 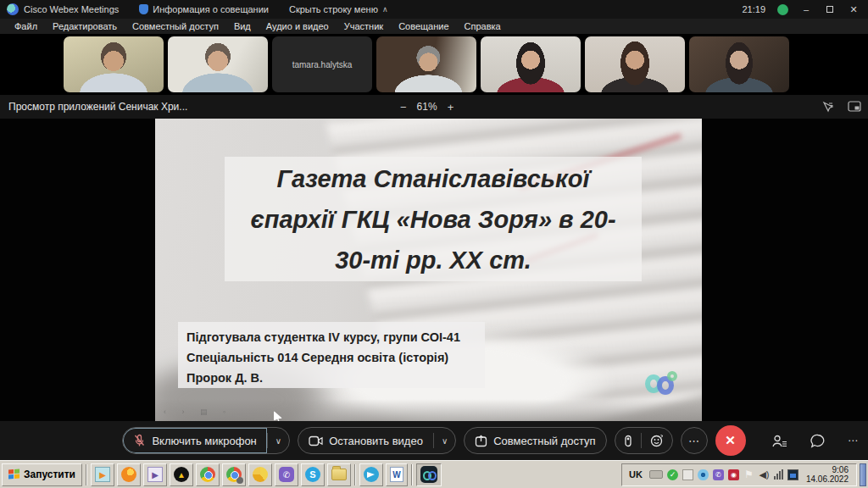 I want to click on microphone-control: Включить микрофон ∨, so click(x=206, y=441).